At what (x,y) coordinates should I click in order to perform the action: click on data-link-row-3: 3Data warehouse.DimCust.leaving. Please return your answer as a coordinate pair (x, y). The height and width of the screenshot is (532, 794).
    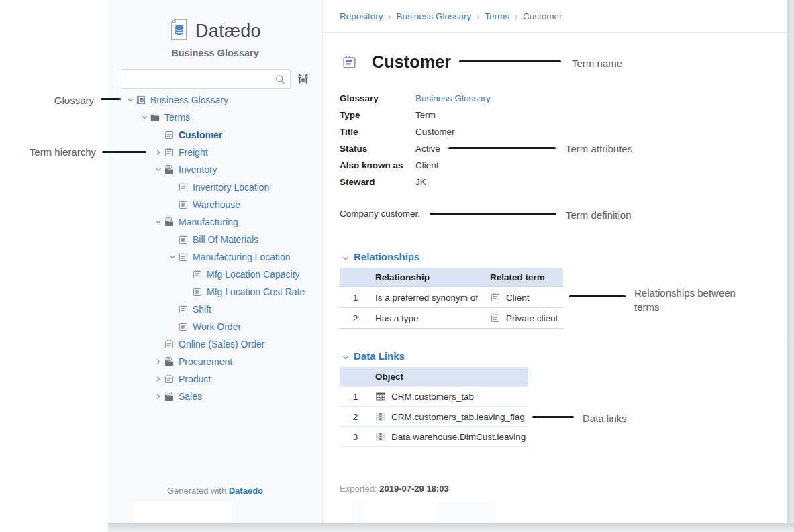
    Looking at the image, I should click on (434, 436).